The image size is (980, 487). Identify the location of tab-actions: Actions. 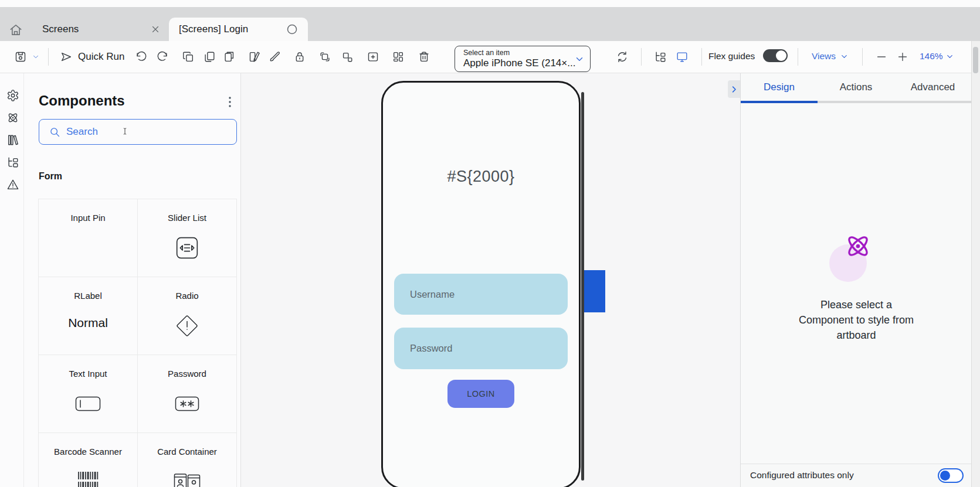
(856, 87).